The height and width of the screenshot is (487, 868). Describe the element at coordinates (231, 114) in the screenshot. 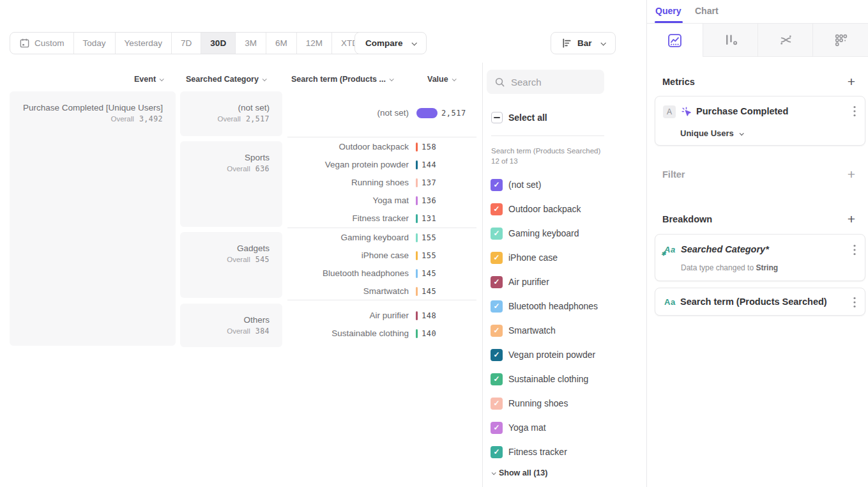

I see `category-cell: (not set) Overall2,517` at that location.